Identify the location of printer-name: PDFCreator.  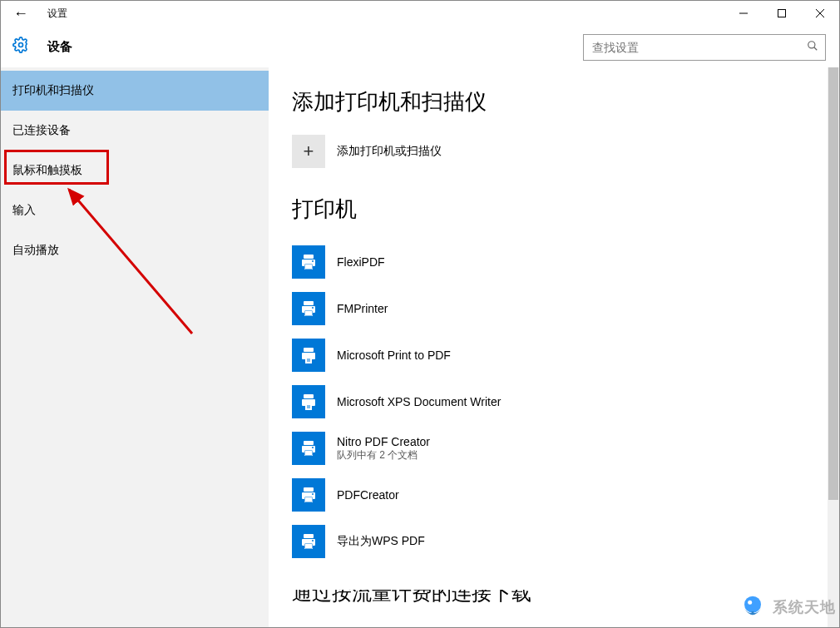
(368, 495).